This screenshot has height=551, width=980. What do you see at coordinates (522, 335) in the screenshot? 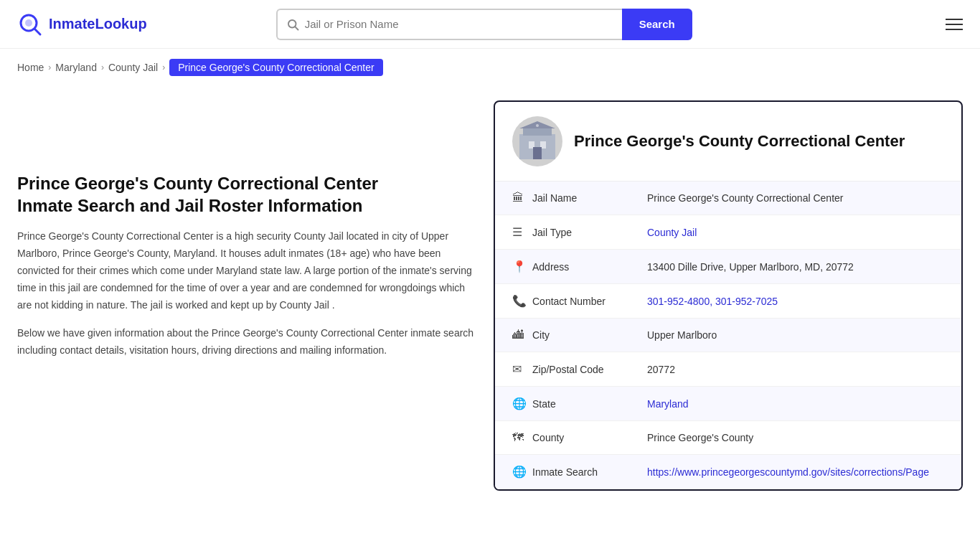
I see `city-icon: 🏙` at bounding box center [522, 335].